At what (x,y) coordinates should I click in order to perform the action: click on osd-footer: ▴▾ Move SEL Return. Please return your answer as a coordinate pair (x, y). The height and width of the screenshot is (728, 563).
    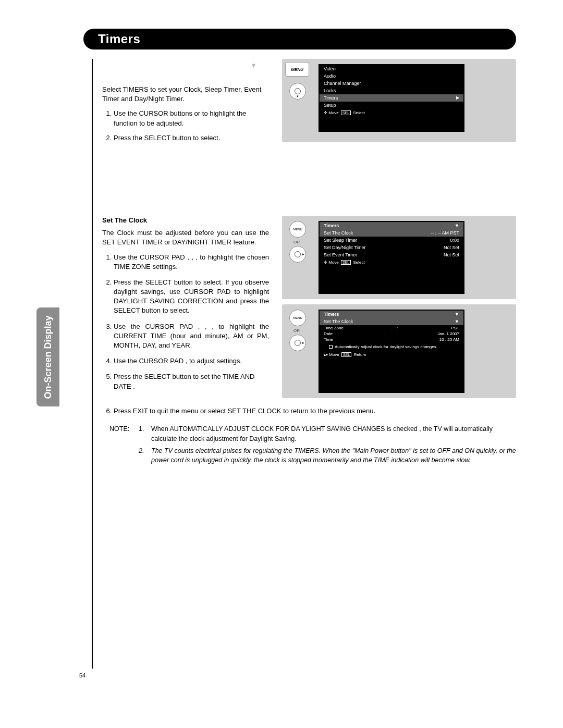
    Looking at the image, I should click on (391, 354).